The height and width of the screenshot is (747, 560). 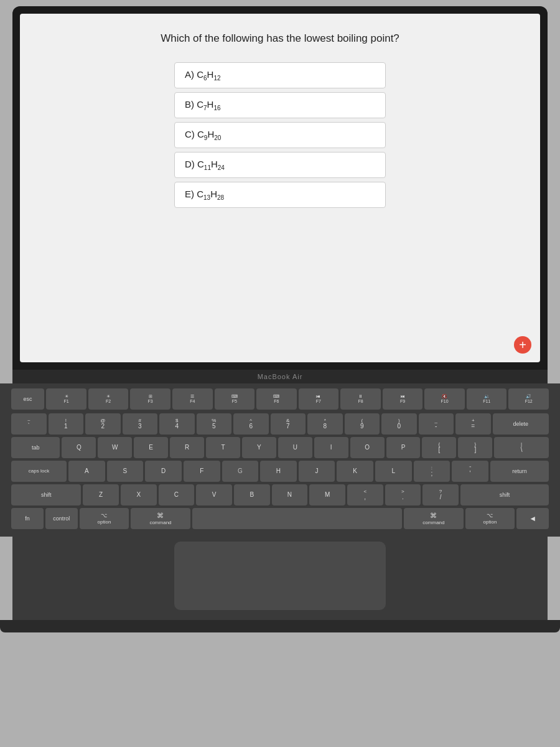 I want to click on zxcv-row: shift Z X C V B N M <, >. ?/ shift, so click(x=280, y=495).